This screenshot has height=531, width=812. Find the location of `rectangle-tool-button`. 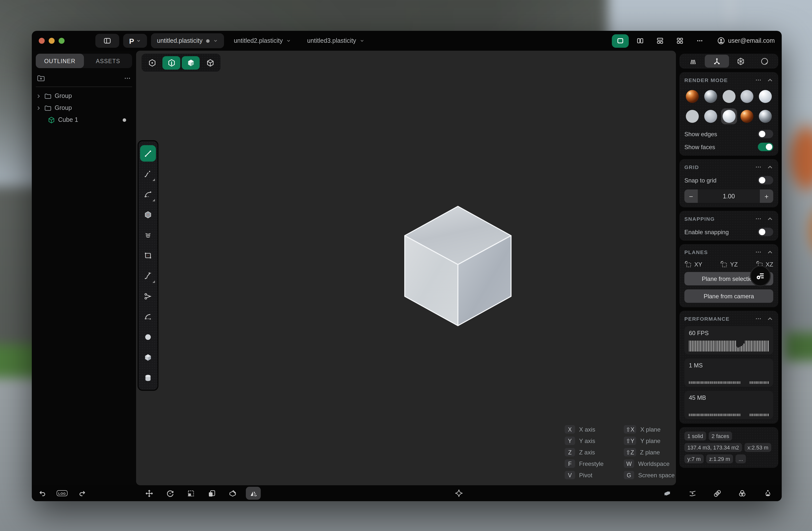

rectangle-tool-button is located at coordinates (148, 255).